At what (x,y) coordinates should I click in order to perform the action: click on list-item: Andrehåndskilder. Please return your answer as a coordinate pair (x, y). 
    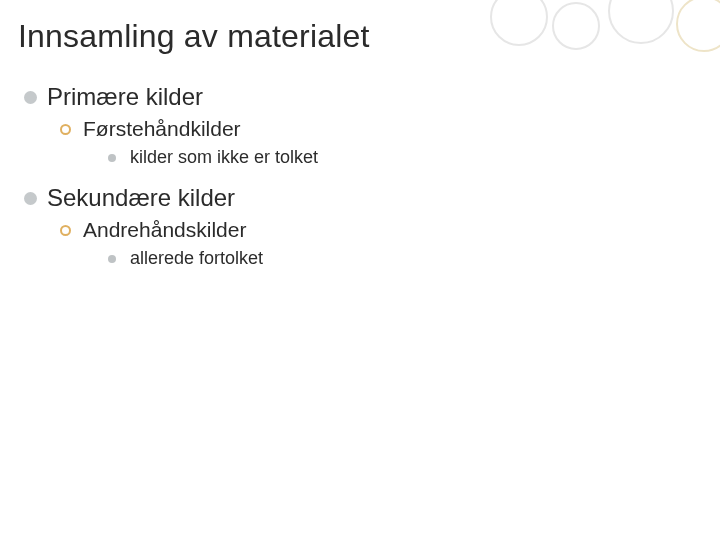
    Looking at the image, I should click on (378, 230).